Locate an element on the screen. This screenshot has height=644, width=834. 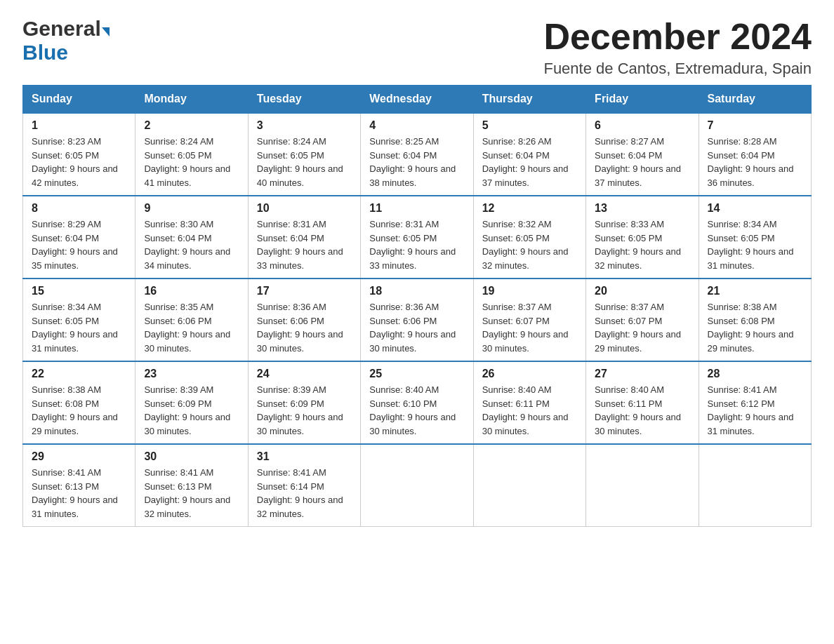
day-cell: 4Sunrise: 8:25 AMSunset: 6:04 PMDaylight… is located at coordinates (417, 154).